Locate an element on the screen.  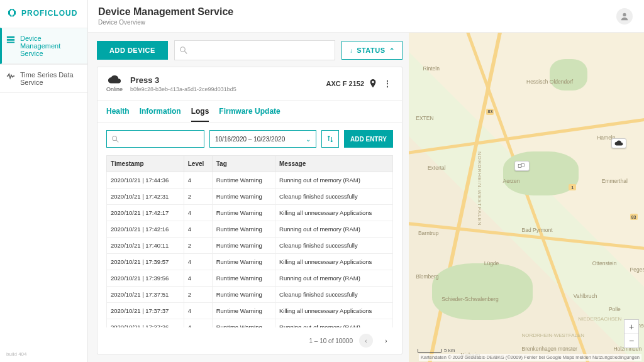
device-info: Press 3 b0fe9c28-b3eb-413a-a5d1-2ce99d03… is located at coordinates (184, 84).